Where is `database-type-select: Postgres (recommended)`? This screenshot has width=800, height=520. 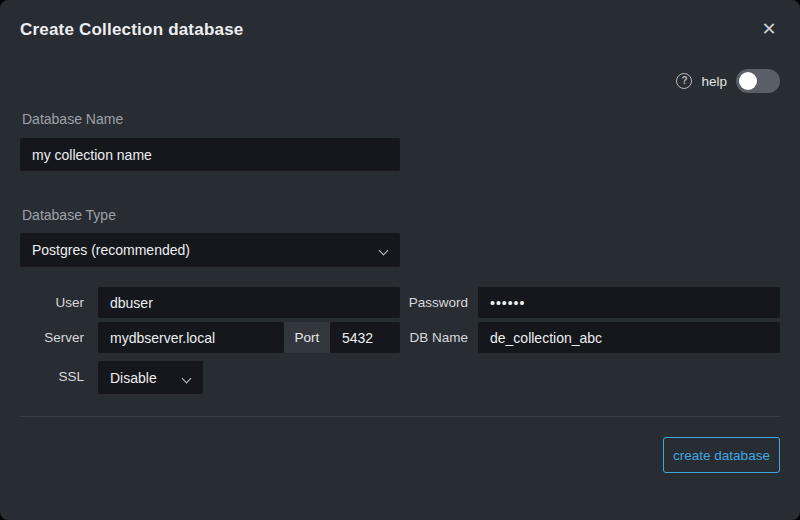
database-type-select: Postgres (recommended) is located at coordinates (210, 250).